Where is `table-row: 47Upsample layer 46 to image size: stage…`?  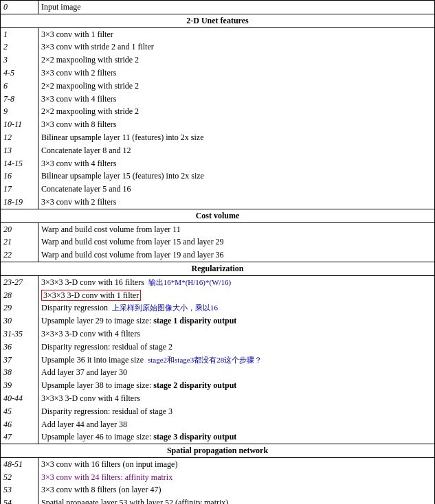
table-row: 47Upsample layer 46 to image size: stage… is located at coordinates (218, 437).